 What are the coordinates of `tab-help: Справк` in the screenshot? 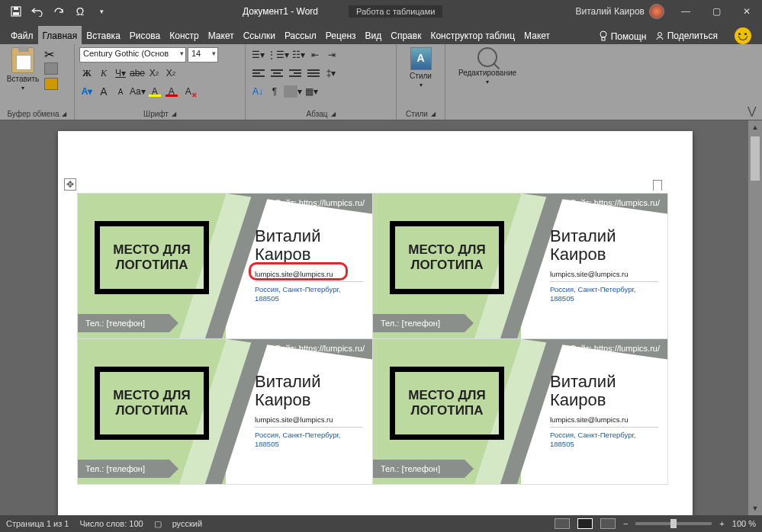 It's located at (406, 35).